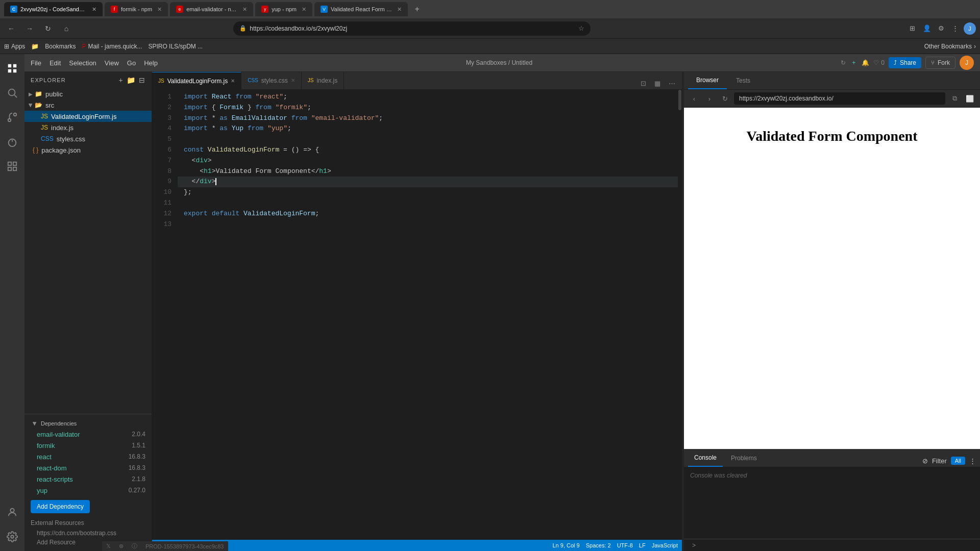 This screenshot has height=551, width=980. I want to click on twitter-icon: 𝕏, so click(108, 546).